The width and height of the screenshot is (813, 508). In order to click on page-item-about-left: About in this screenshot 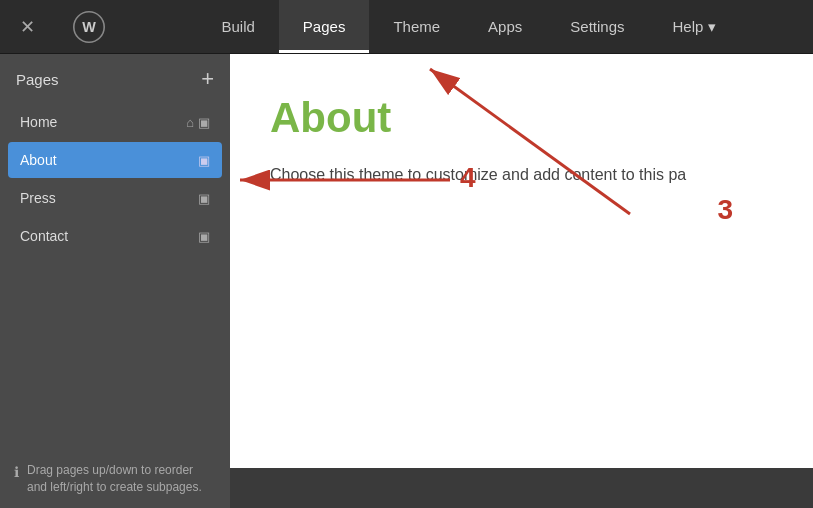, I will do `click(38, 160)`.